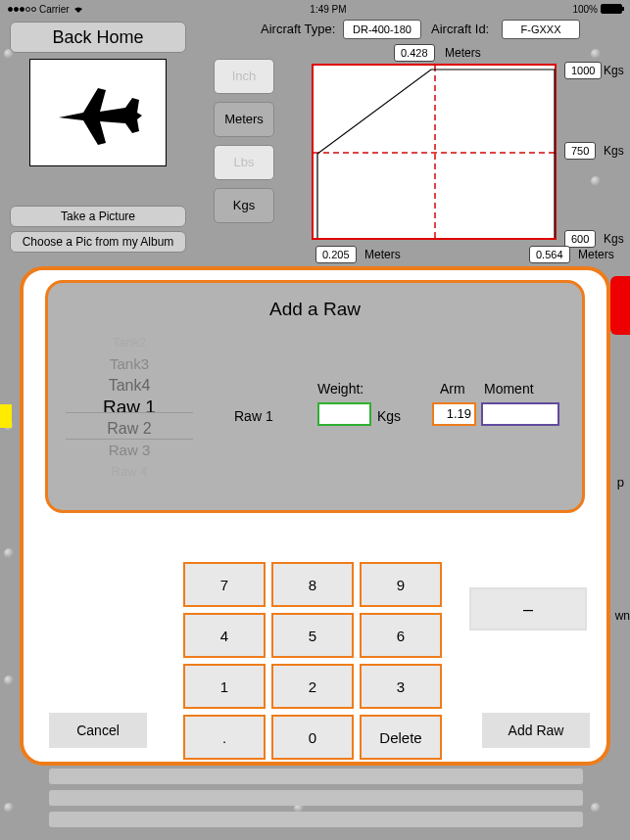 This screenshot has width=630, height=840. I want to click on modal-title: Add a Raw, so click(315, 309).